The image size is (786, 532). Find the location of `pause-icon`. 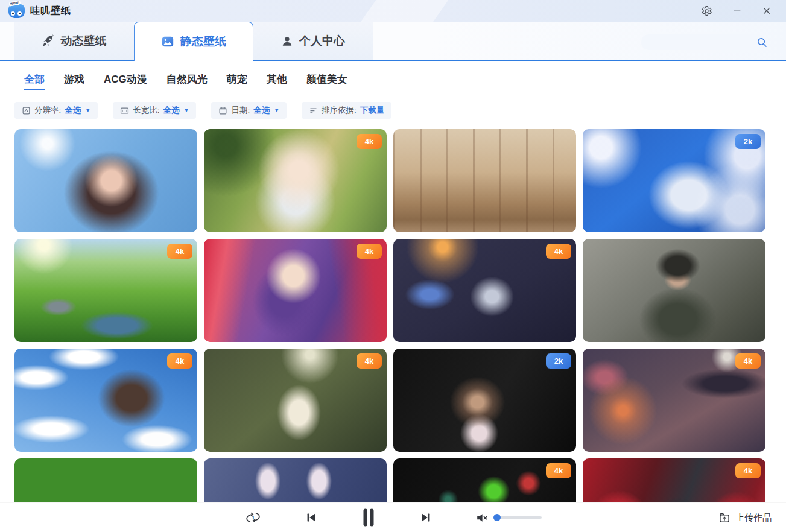

pause-icon is located at coordinates (369, 518).